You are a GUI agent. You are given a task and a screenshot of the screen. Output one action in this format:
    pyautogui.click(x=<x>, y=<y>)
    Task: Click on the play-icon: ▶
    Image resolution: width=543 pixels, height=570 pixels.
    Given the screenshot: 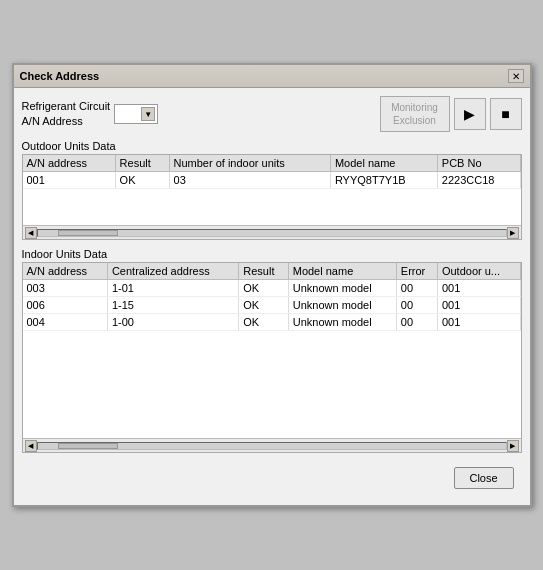 What is the action you would take?
    pyautogui.click(x=470, y=114)
    